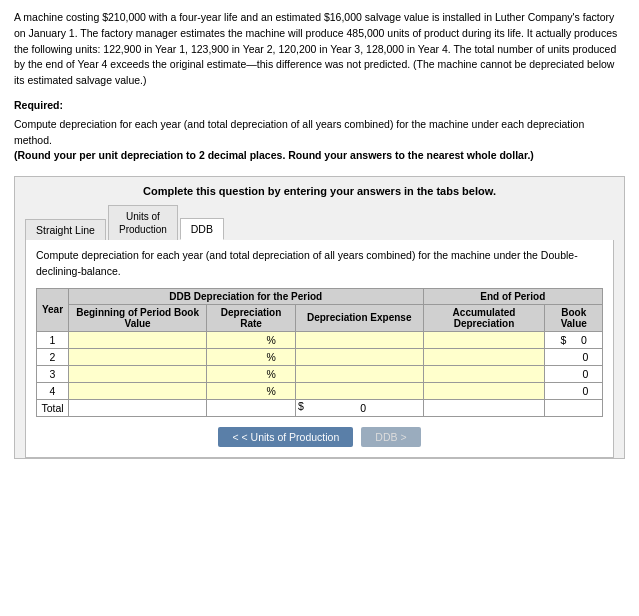 Image resolution: width=639 pixels, height=616 pixels. I want to click on total-dollar-sign: $, so click(300, 406).